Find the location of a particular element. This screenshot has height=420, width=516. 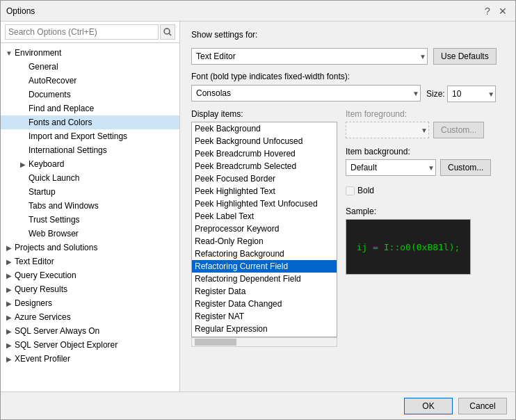

bg-dropdown-container: Default ▼ is located at coordinates (391, 168).